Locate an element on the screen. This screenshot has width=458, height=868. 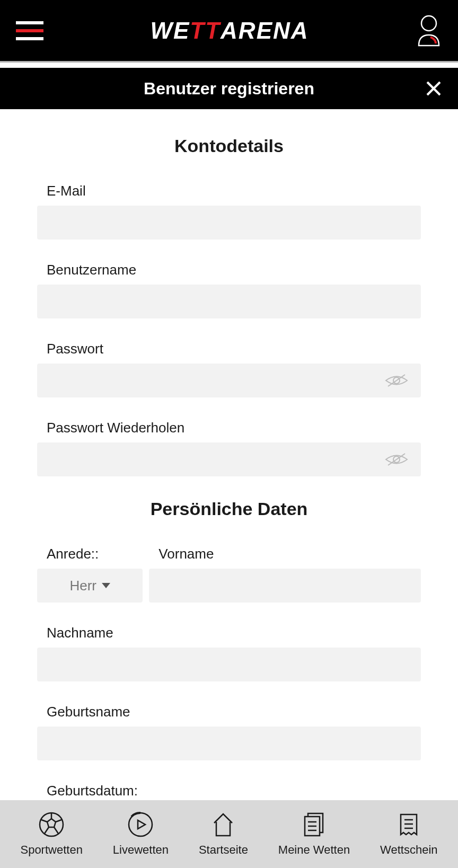
birthdate-label: Geburtsdatum: is located at coordinates (229, 791).